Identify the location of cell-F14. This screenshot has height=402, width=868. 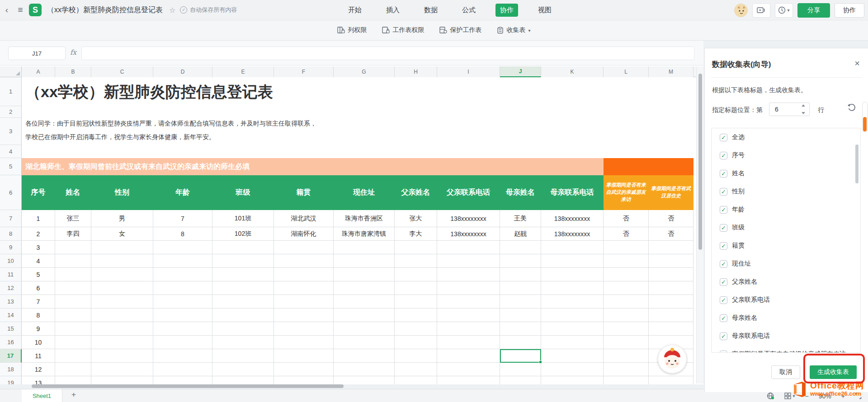
(304, 315).